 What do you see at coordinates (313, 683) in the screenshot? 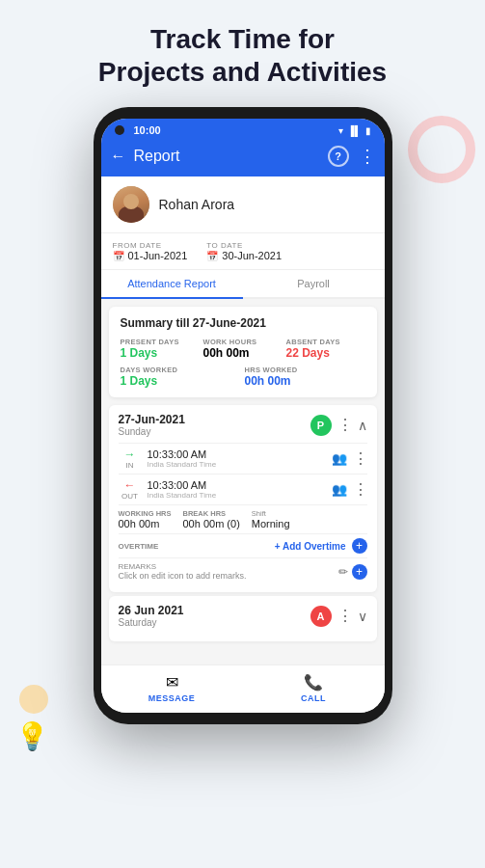
I see `call-icon: 📞` at bounding box center [313, 683].